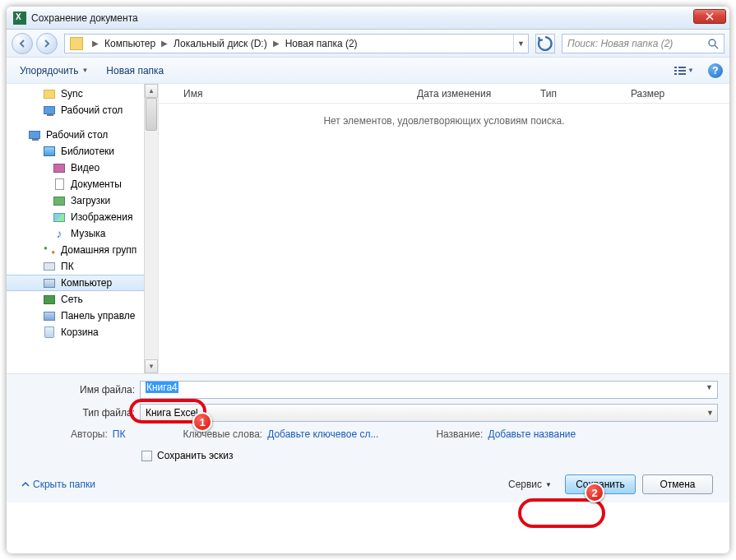 Image resolution: width=736 pixels, height=560 pixels. I want to click on address-bar: ▶ Компьютер ▶ Локальный диск (D:) ▶ Нова…, so click(296, 44).